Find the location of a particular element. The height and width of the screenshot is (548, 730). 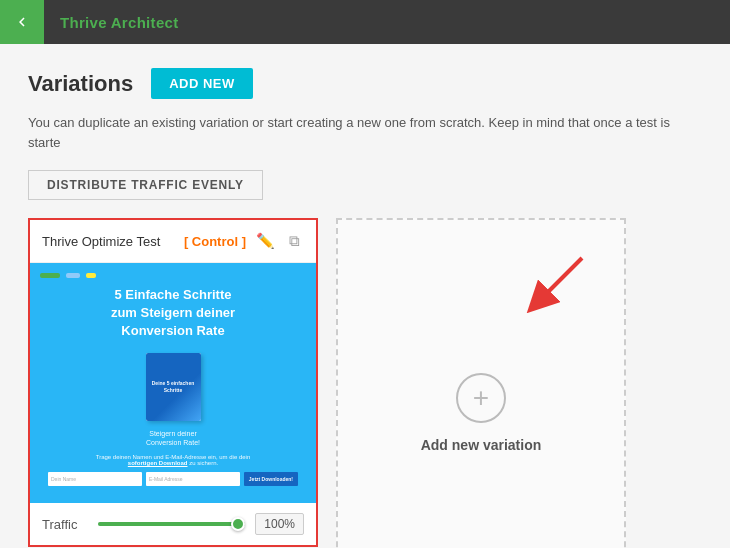

red-arrow-icon is located at coordinates (554, 290).